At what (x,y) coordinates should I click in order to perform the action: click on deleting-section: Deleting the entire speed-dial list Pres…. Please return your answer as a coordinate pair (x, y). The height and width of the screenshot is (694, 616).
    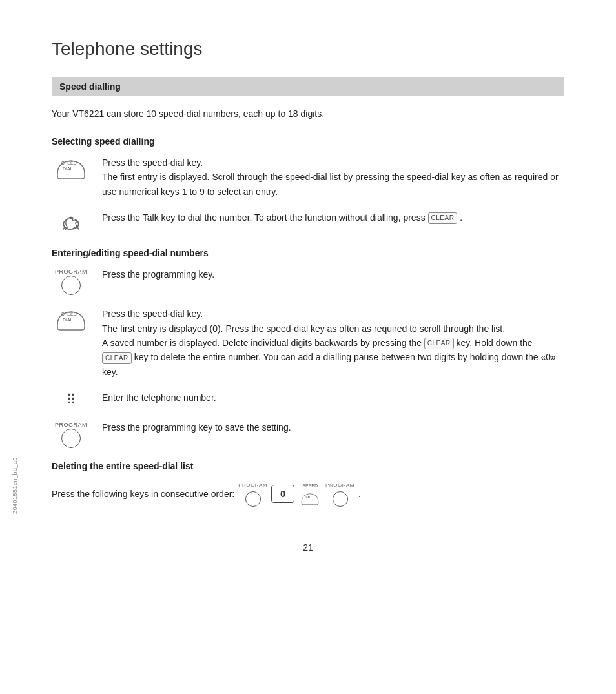
    Looking at the image, I should click on (308, 484).